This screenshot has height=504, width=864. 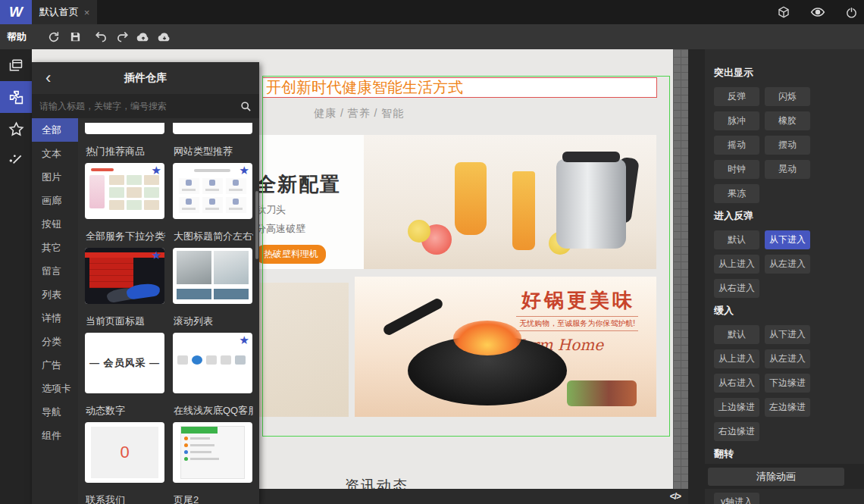 What do you see at coordinates (787, 97) in the screenshot?
I see `anim-button: 闪烁` at bounding box center [787, 97].